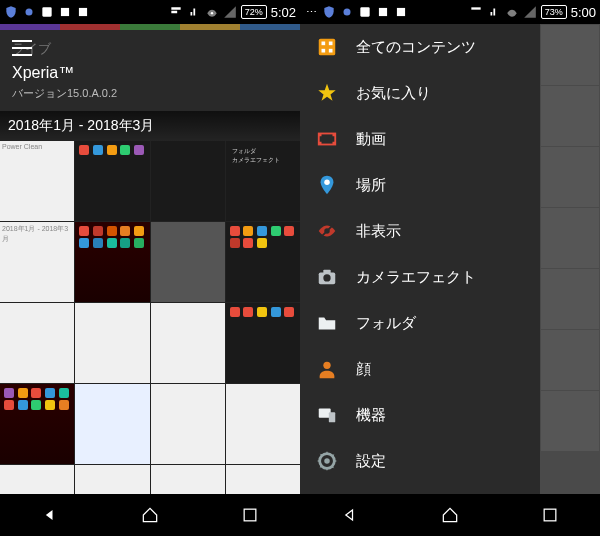  I want to click on menu-item-camera-effects: カメラエフェクト, so click(420, 277).